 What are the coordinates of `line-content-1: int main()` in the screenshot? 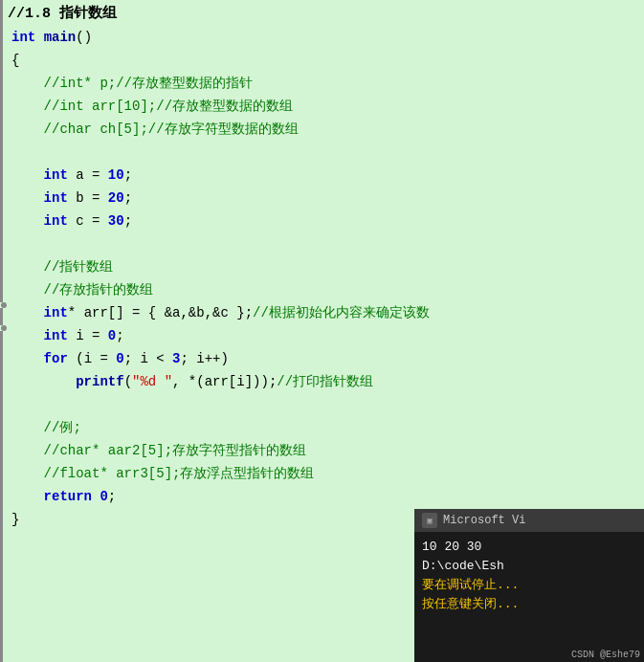 It's located at (50, 37).